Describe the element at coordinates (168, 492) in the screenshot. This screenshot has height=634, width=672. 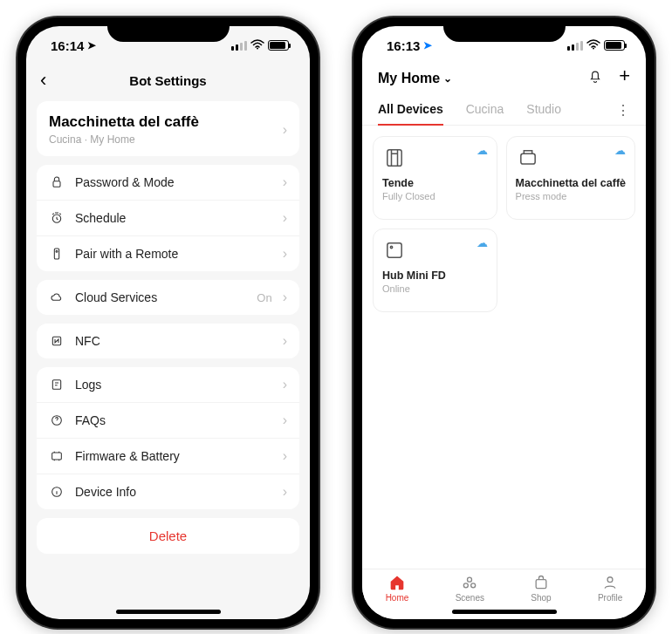
I see `row-device-info: Device Info ›` at that location.